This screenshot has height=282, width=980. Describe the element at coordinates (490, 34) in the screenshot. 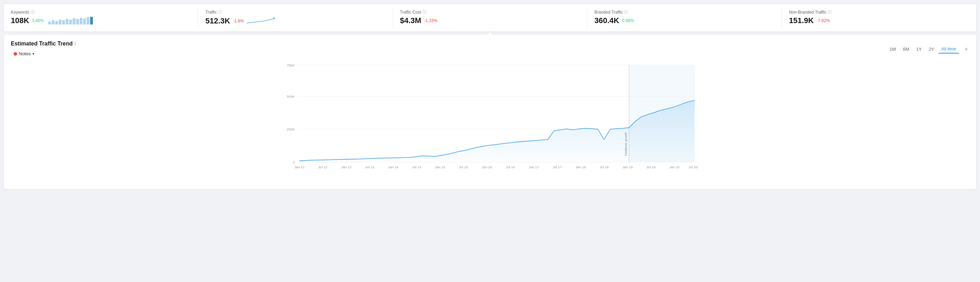

I see `tooltip-arrow` at that location.